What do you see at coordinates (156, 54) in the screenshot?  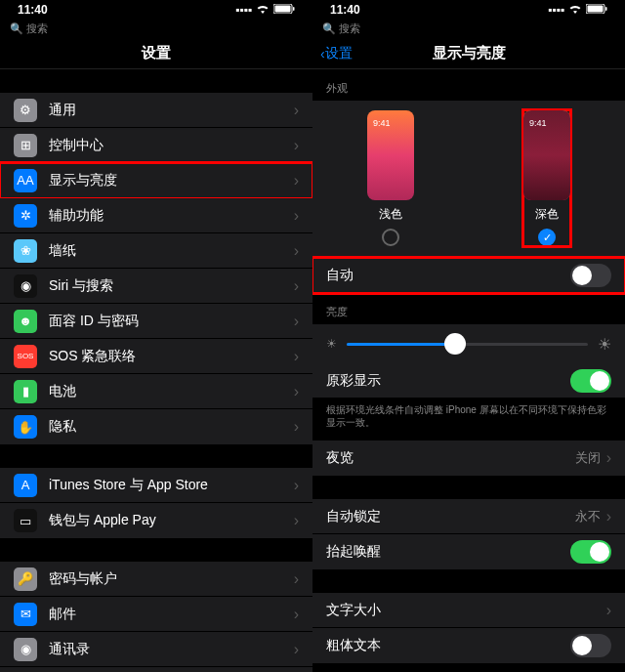 I see `nav-bar: 设置` at bounding box center [156, 54].